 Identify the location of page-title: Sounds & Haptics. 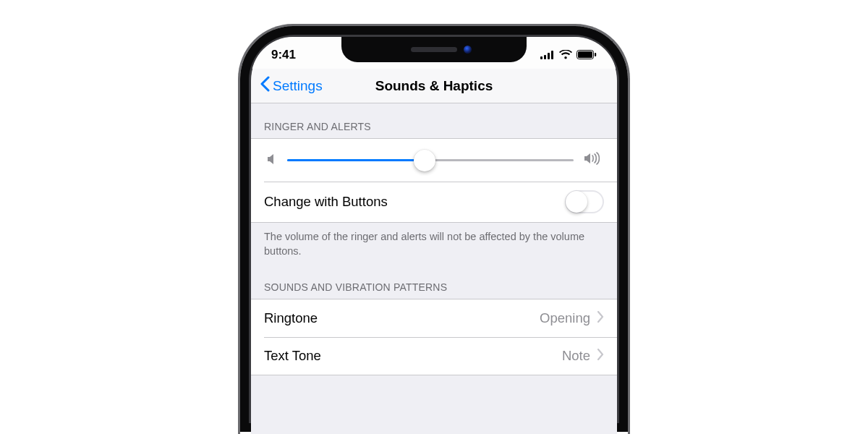
(434, 86).